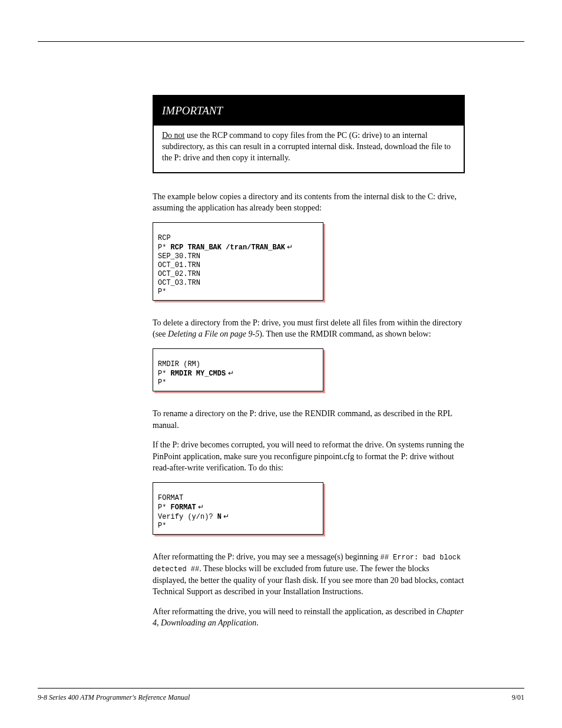  What do you see at coordinates (309, 329) in the screenshot?
I see `paragraph-2: To delete a directory from the P: drive,…` at bounding box center [309, 329].